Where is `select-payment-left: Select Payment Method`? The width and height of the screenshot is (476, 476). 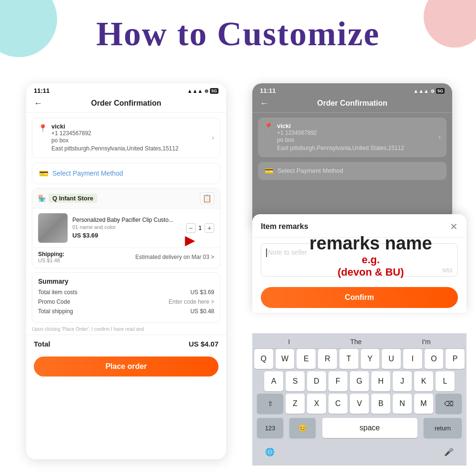 select-payment-left: Select Payment Method is located at coordinates (88, 173).